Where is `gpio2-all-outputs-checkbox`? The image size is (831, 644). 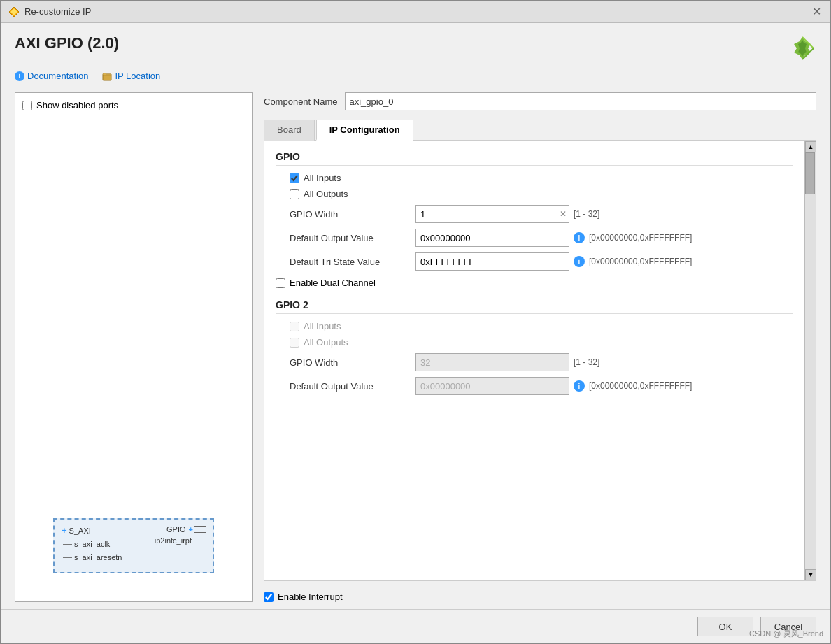 gpio2-all-outputs-checkbox is located at coordinates (294, 343).